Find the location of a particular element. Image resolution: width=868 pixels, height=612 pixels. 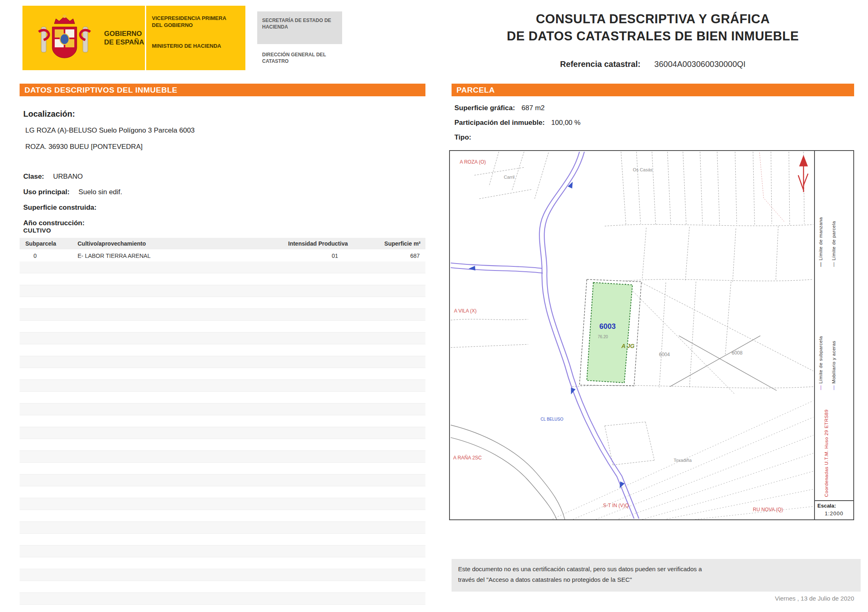

anio-construccion-row: Año construcción: is located at coordinates (54, 223).